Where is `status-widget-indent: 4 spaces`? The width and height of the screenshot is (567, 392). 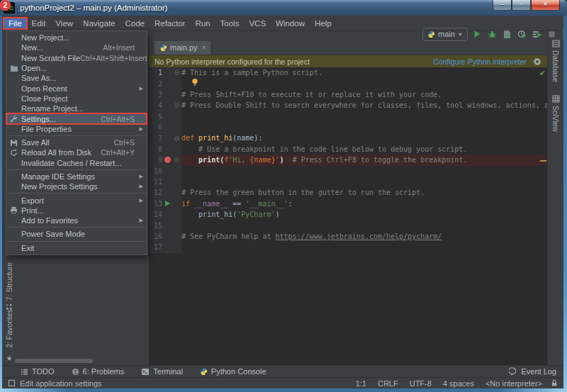
status-widget-indent: 4 spaces is located at coordinates (459, 383).